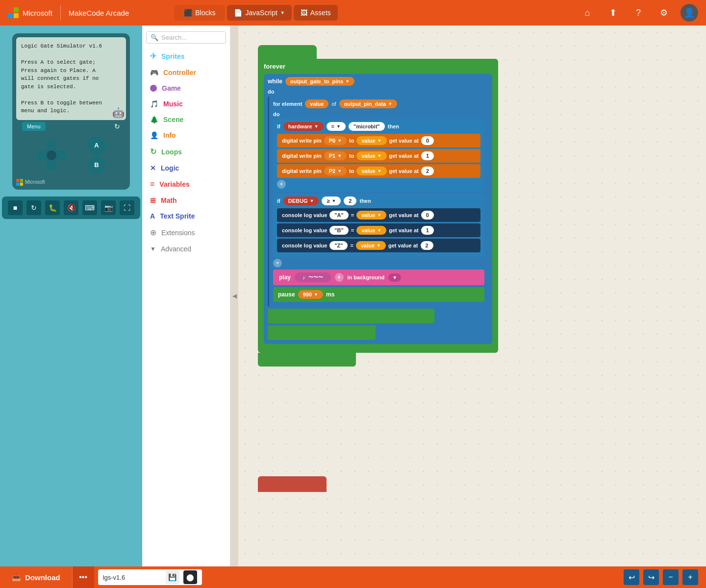  Describe the element at coordinates (428, 215) in the screenshot. I see `idx0-a-pill: 0` at that location.